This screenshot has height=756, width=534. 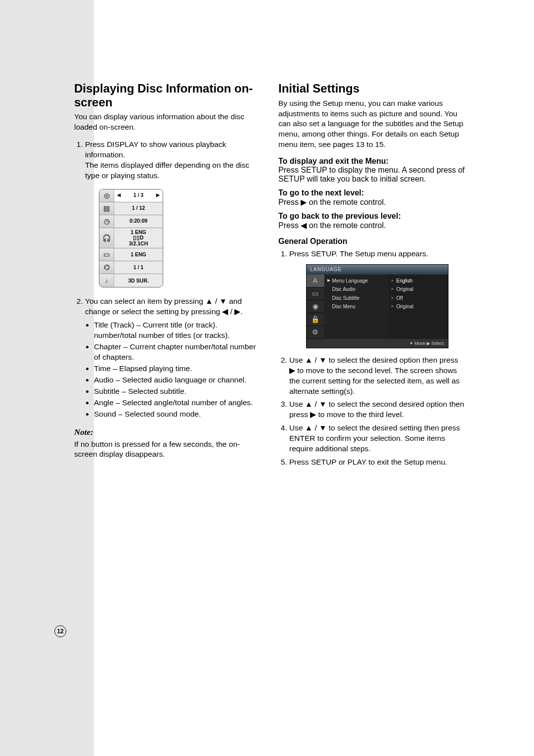 I want to click on bullet-chapter: Chapter – Current chapter number/total n…, so click(x=177, y=352).